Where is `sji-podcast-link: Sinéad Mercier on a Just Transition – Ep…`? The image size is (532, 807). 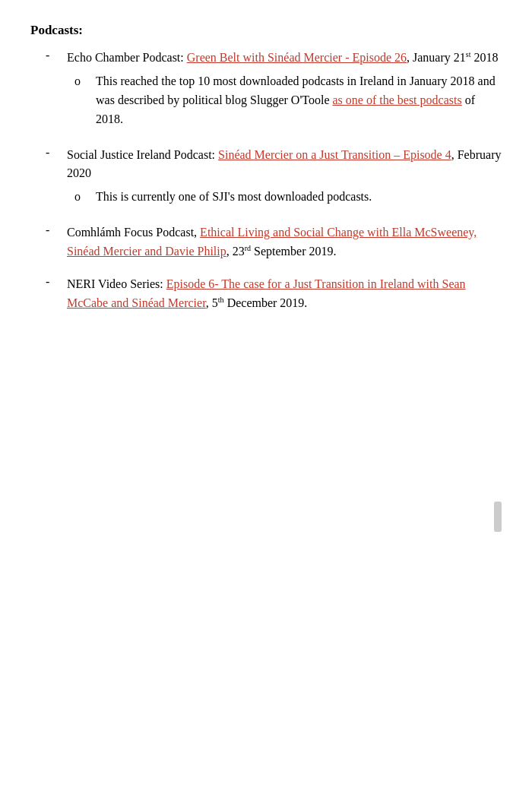
sji-podcast-link: Sinéad Mercier on a Just Transition – Ep… is located at coordinates (334, 155).